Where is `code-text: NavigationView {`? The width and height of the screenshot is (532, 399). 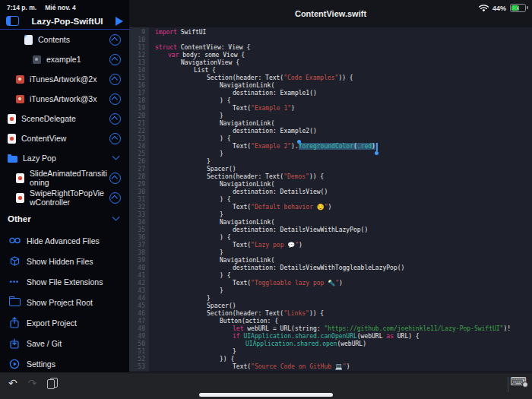
code-text: NavigationView { is located at coordinates (195, 63).